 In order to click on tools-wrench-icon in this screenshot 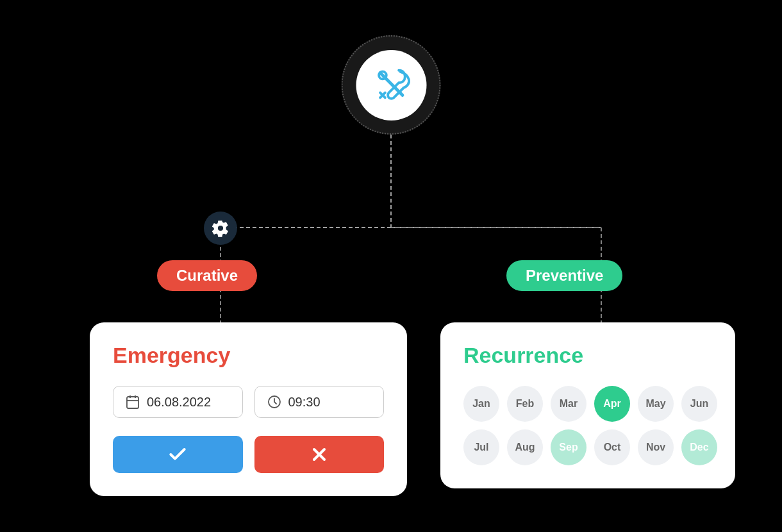, I will do `click(391, 85)`.